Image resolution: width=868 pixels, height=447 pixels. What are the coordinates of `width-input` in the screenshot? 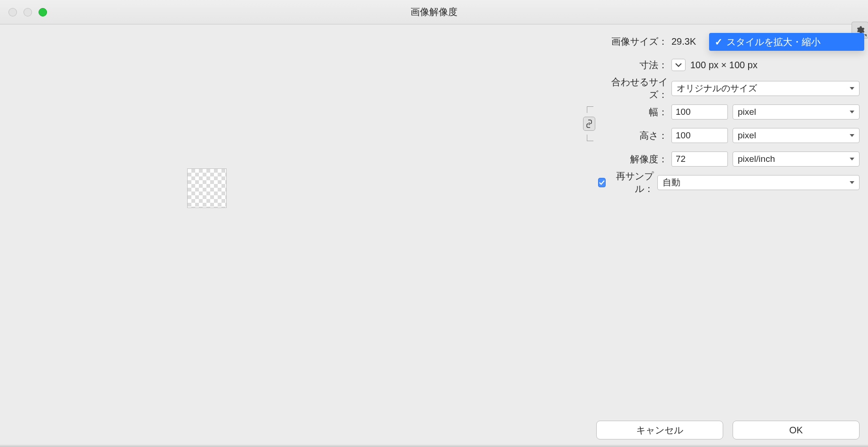 It's located at (700, 112).